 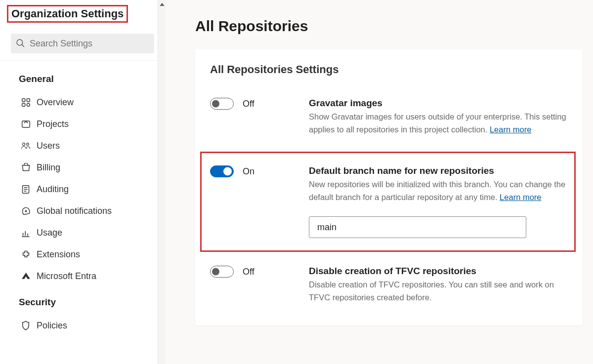 What do you see at coordinates (83, 233) in the screenshot?
I see `sidebar-item-usage: Usage` at bounding box center [83, 233].